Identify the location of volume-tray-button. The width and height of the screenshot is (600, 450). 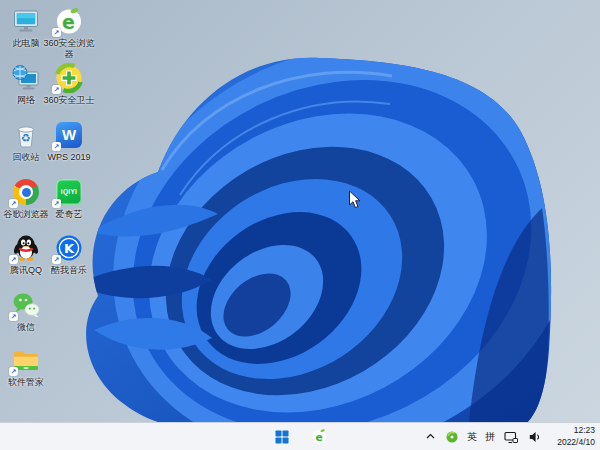
(535, 437).